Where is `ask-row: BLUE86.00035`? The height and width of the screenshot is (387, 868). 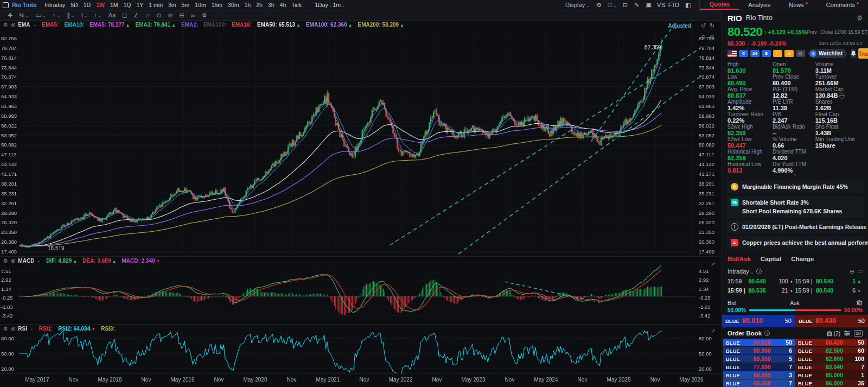 ask-row: BLUE86.00035 is located at coordinates (831, 383).